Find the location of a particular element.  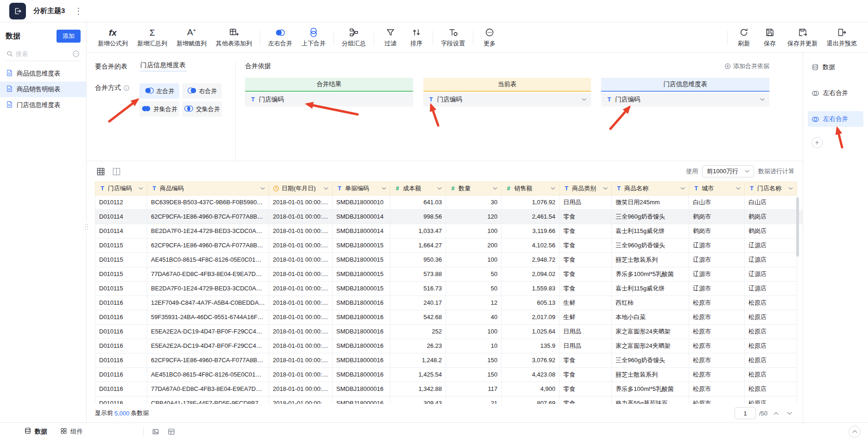

image-view-icon is located at coordinates (156, 432).